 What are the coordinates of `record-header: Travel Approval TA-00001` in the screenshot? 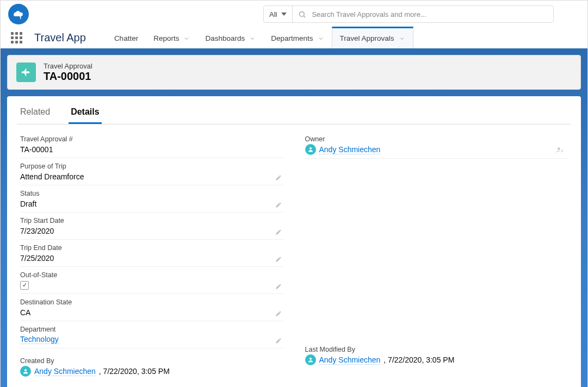 It's located at (294, 72).